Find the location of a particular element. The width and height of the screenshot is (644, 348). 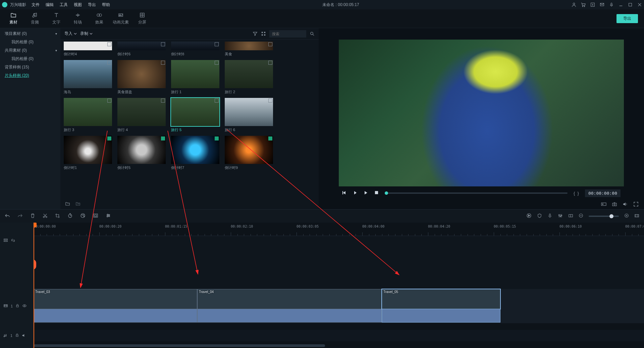

media-thumb: 倒计时9 is located at coordinates (249, 153).